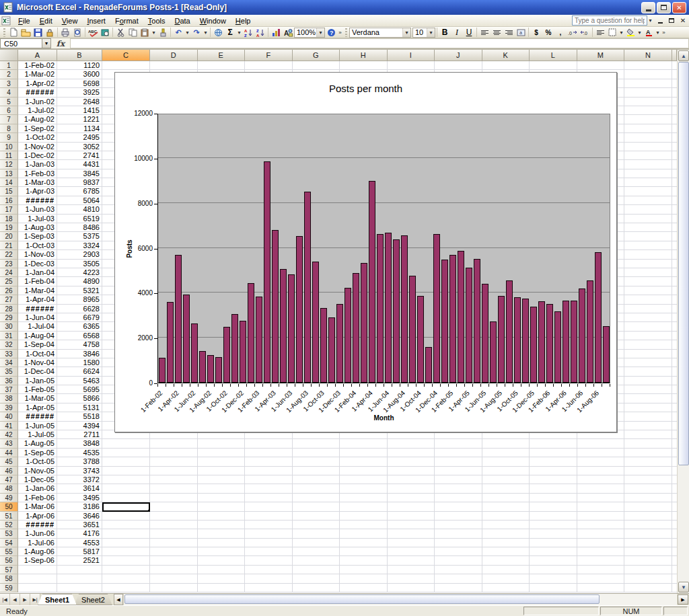  I want to click on cell-F47, so click(269, 480).